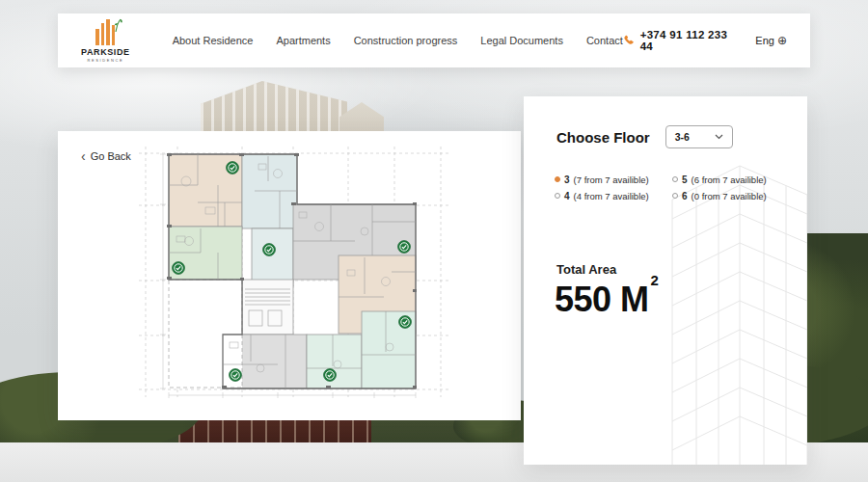  I want to click on nav-apartments: Apartments, so click(303, 40).